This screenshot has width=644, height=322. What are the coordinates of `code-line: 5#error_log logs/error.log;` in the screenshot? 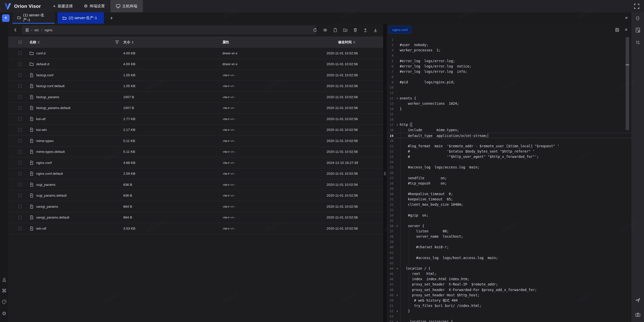 It's located at (509, 61).